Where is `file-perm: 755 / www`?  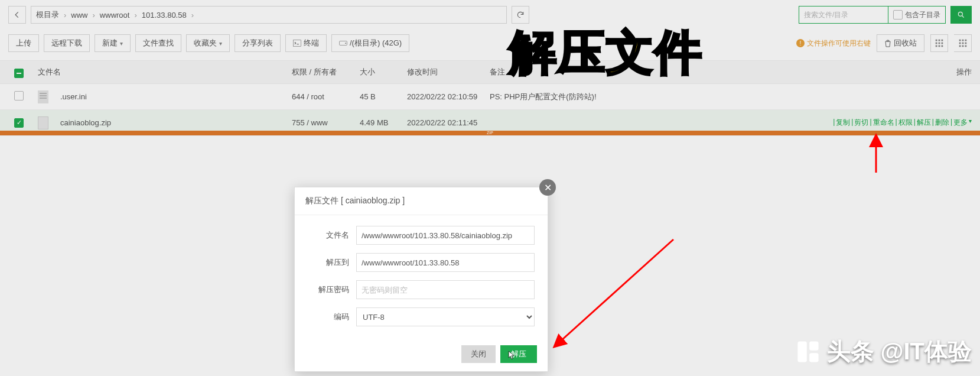
file-perm: 755 / www is located at coordinates (326, 123).